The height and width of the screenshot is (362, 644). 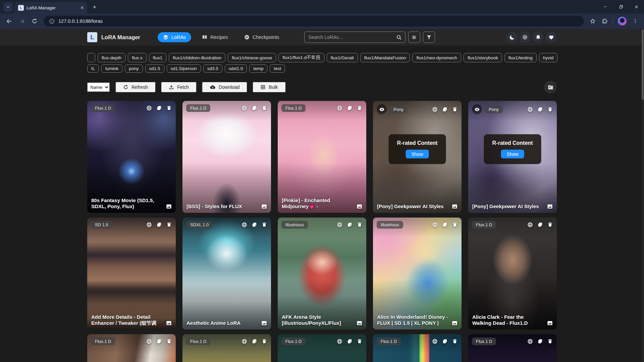 I want to click on close-window-button, so click(x=636, y=7).